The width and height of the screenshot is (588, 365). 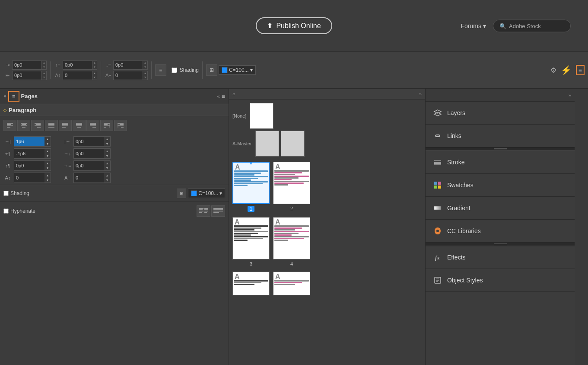 I want to click on toolbar-input-field3-row1: ▲ ▼, so click(x=130, y=65).